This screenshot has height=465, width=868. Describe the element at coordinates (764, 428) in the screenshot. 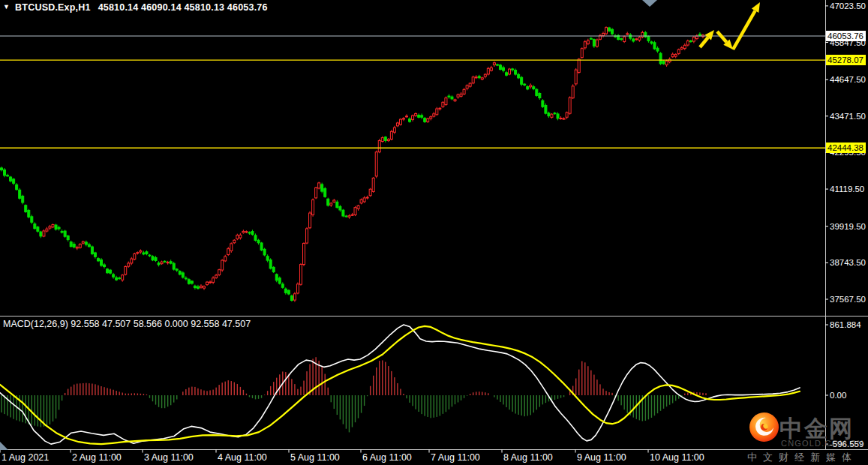

I see `cngold-logo-icon` at that location.